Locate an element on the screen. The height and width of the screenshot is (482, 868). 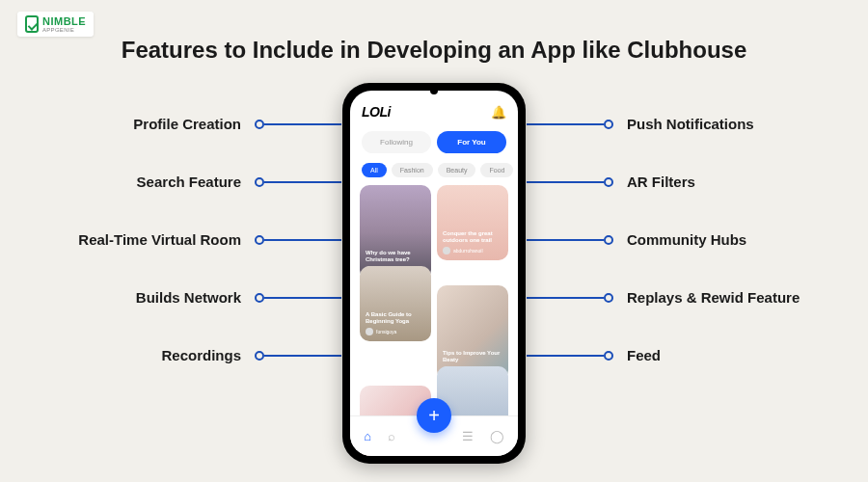
app-logo: LOLi is located at coordinates (376, 112).